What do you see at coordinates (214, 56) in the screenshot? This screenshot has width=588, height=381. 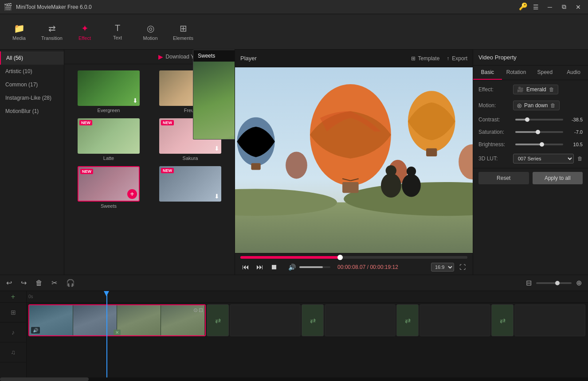 I see `sweets-tooltip-title: Sweets` at bounding box center [214, 56].